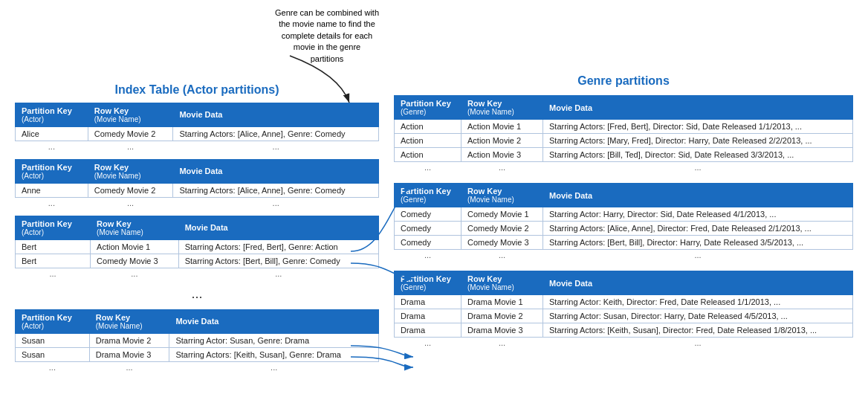 The height and width of the screenshot is (400, 868). I want to click on cell-movie-data: Starring Actor: Keith, Director: Fred, D…, so click(699, 302).